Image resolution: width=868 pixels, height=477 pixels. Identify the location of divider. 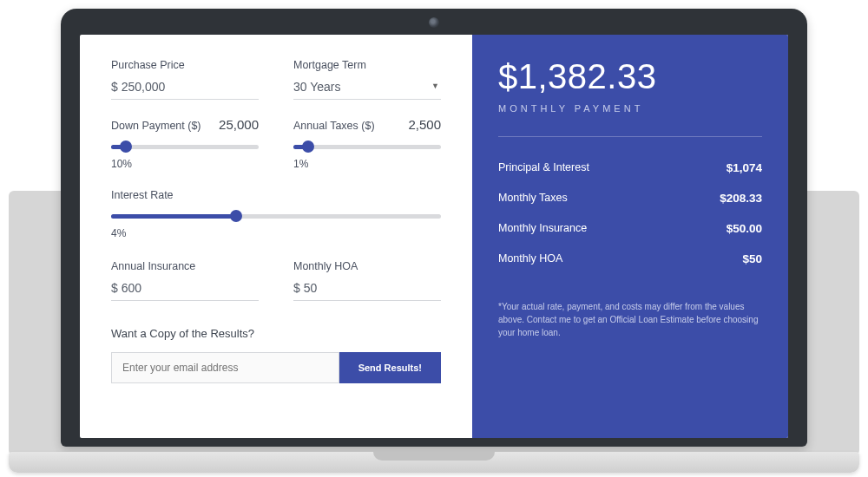
(630, 137).